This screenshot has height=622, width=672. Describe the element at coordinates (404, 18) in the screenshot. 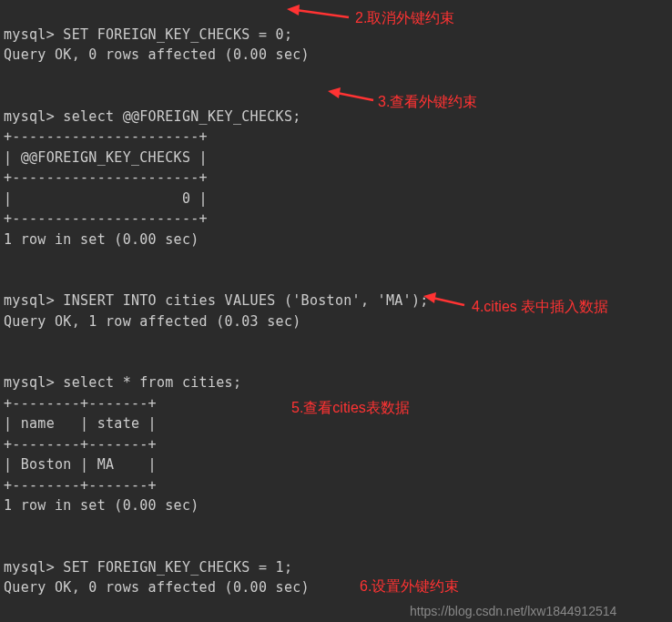

I see `annotation-cancel-fk: 2.取消外键约束` at that location.